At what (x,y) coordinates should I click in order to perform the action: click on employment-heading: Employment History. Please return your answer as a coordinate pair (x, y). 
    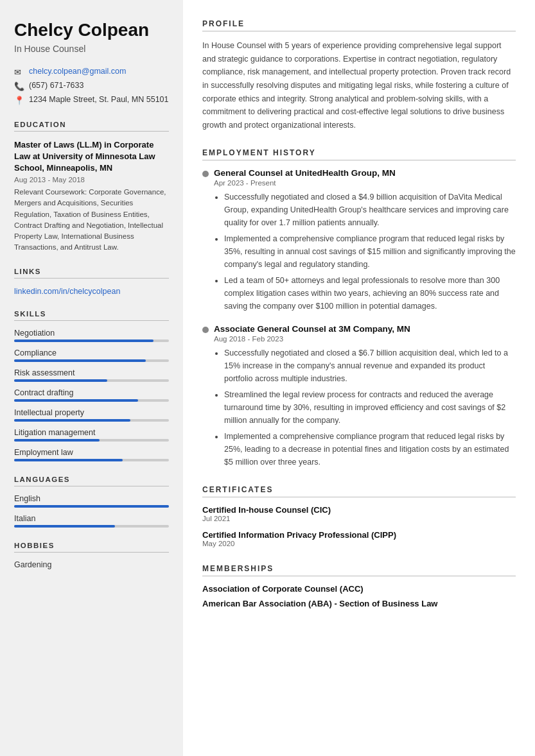
    Looking at the image, I should click on (359, 154).